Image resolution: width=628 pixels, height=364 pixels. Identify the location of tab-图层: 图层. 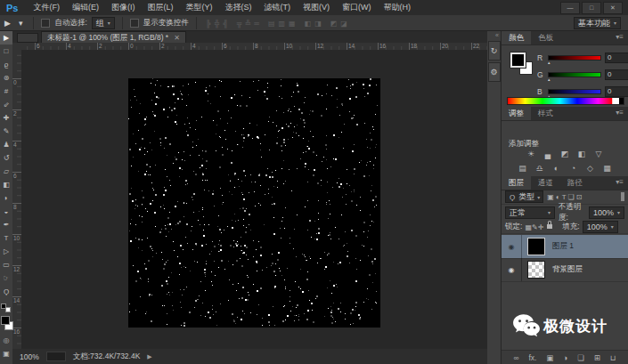
(517, 183).